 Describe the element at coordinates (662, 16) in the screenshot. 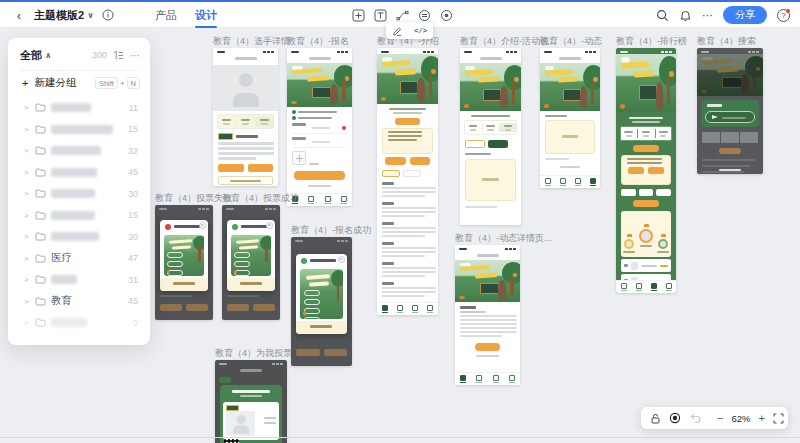

I see `search-icon` at that location.